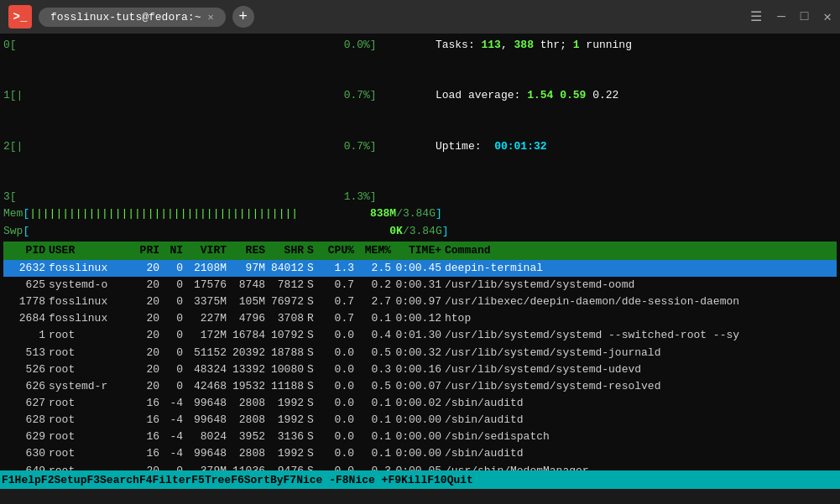 The height and width of the screenshot is (504, 840). I want to click on tasks-comma: ,, so click(508, 62).